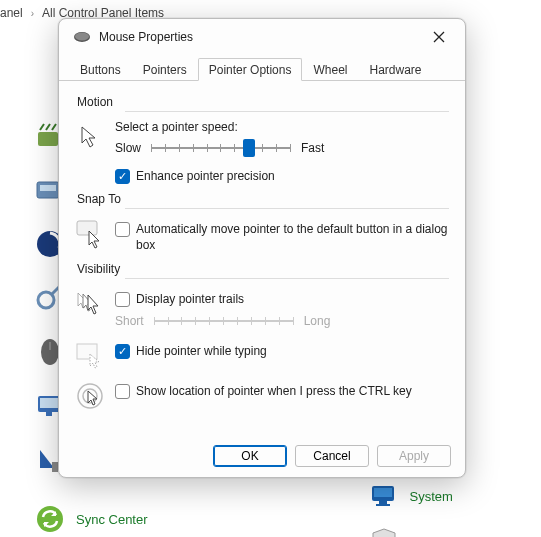  Describe the element at coordinates (260, 37) in the screenshot. I see `dialog-title: Mouse Properties` at that location.